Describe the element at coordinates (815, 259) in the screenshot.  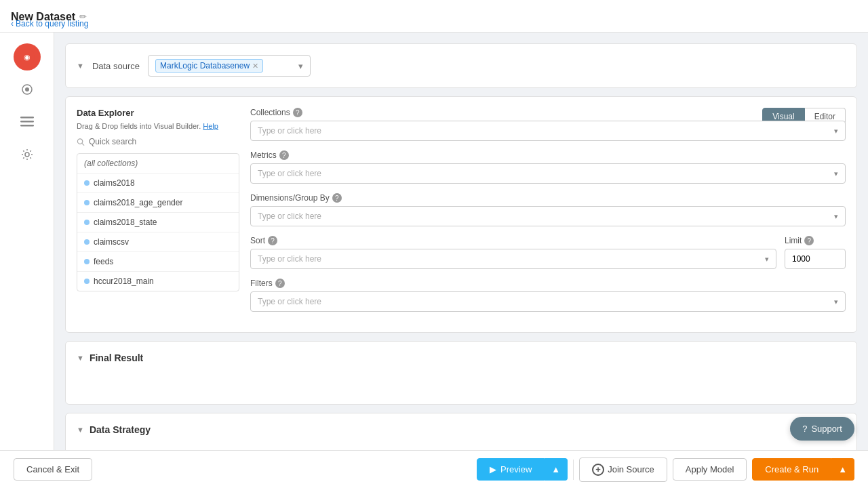
I see `limit-input` at that location.